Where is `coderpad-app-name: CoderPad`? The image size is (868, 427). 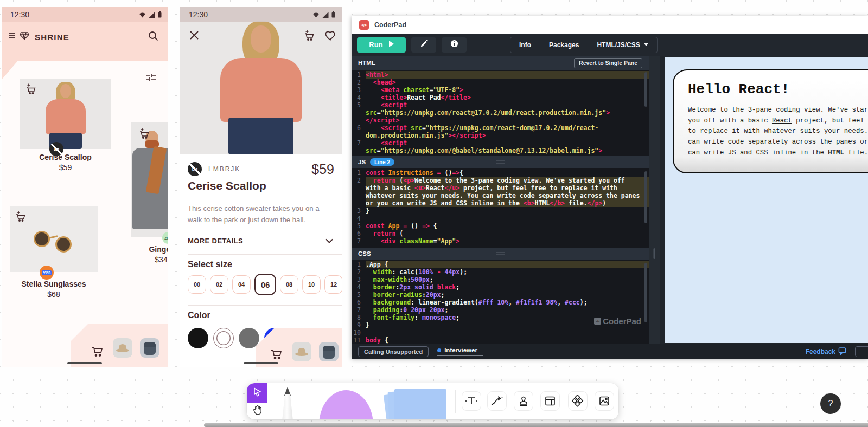
coderpad-app-name: CoderPad is located at coordinates (391, 25).